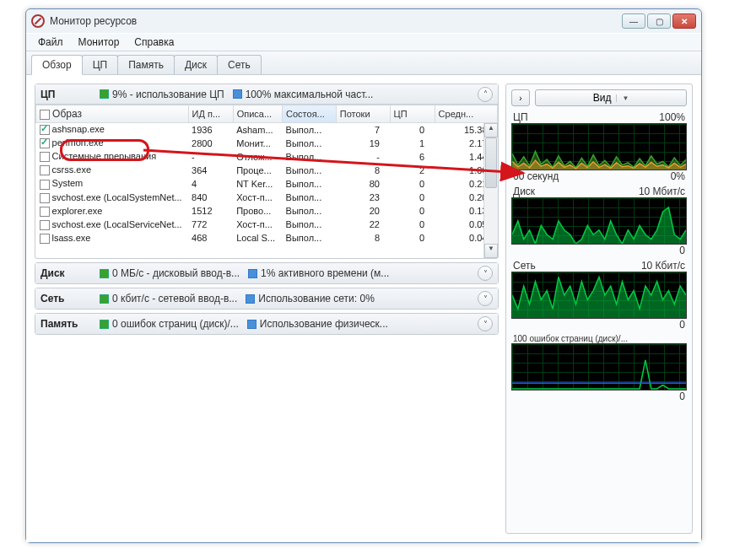 The height and width of the screenshot is (560, 729). I want to click on col-status: Состоя..., so click(310, 115).